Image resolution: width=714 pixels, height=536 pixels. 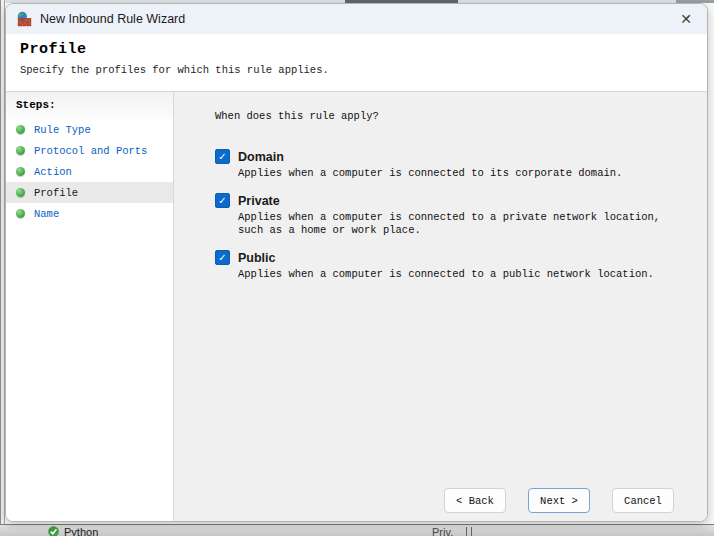 What do you see at coordinates (686, 19) in the screenshot?
I see `close-icon: ✕` at bounding box center [686, 19].